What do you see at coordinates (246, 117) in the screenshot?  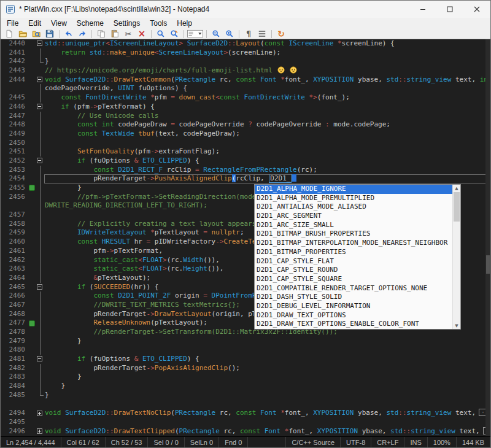 I see `code-line: 2447 // Use Unicode calls` at bounding box center [246, 117].